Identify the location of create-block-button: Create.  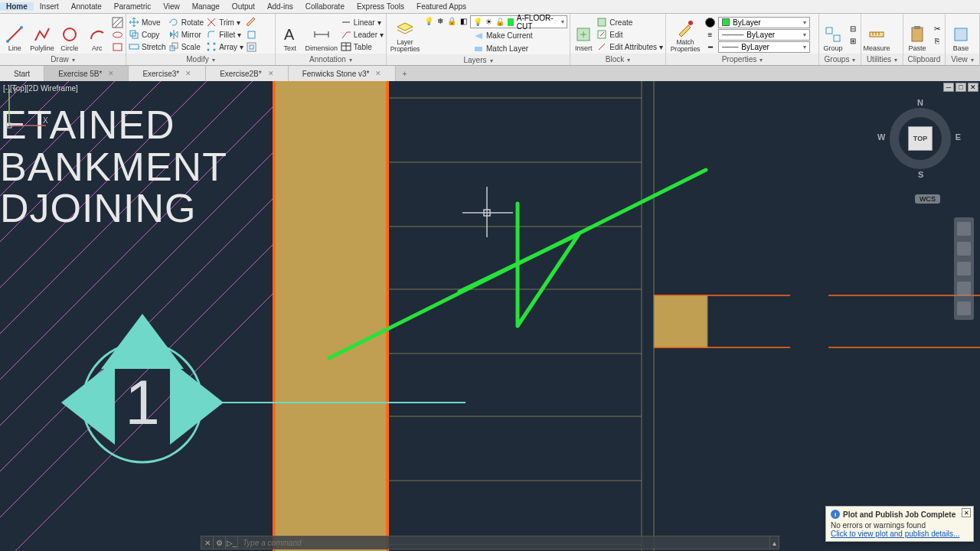
(629, 23).